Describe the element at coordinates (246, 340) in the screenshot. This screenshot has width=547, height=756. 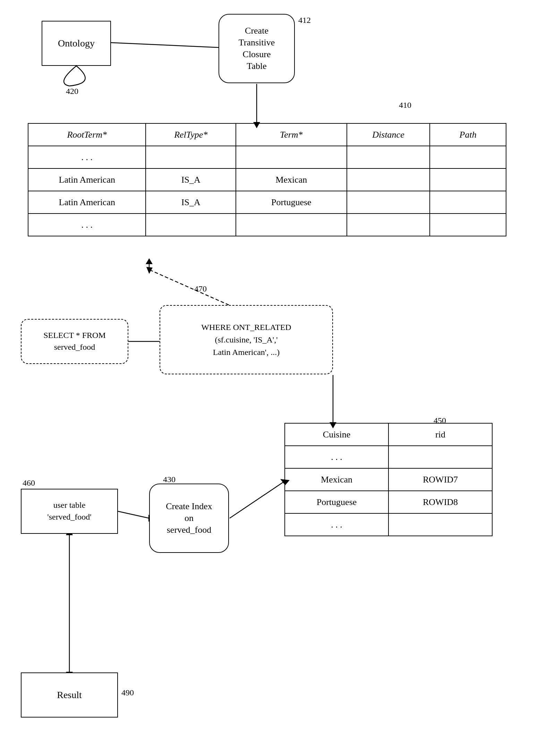
I see `where-text: WHERE ONT_RELATED(sf.cuisine, 'IS_A','La…` at that location.